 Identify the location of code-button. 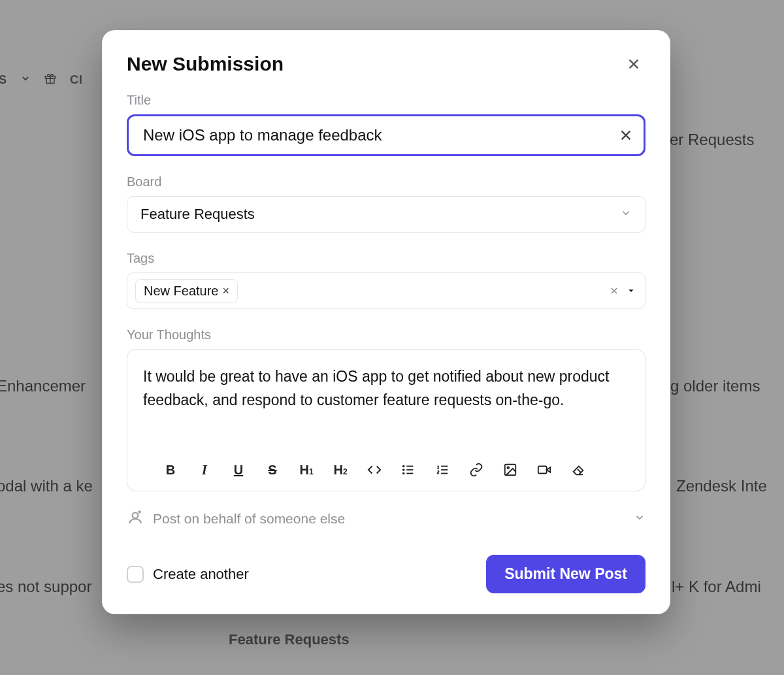
(374, 470).